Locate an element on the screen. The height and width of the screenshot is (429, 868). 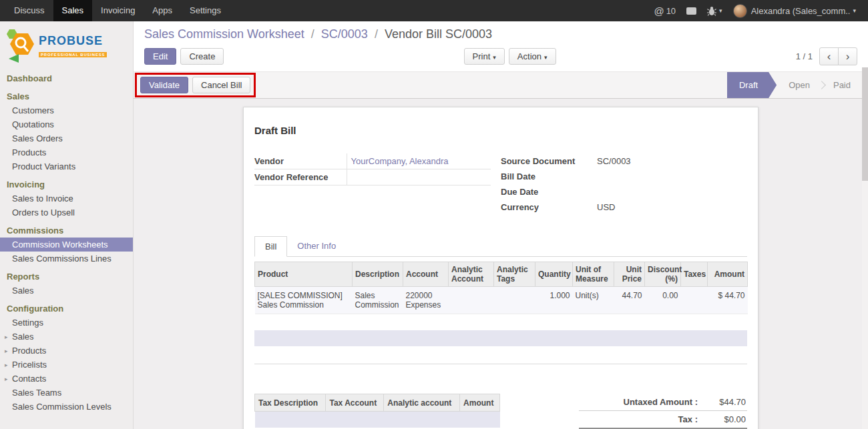
bill-date-value is located at coordinates (665, 176).